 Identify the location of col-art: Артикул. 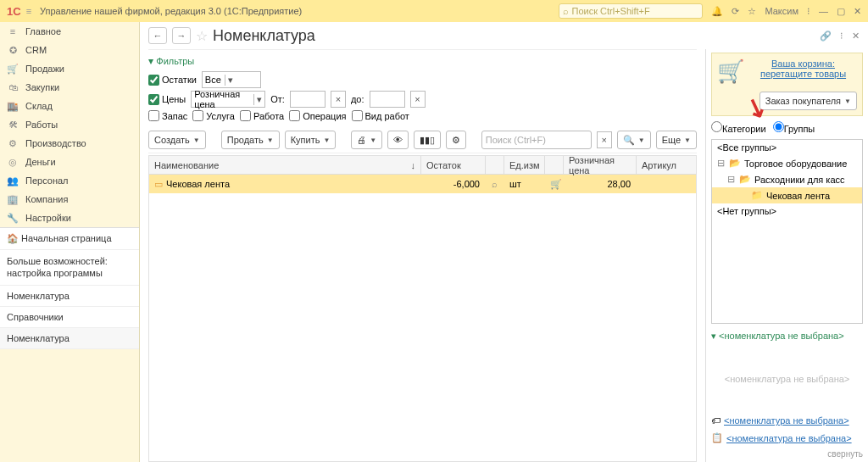
(666, 164).